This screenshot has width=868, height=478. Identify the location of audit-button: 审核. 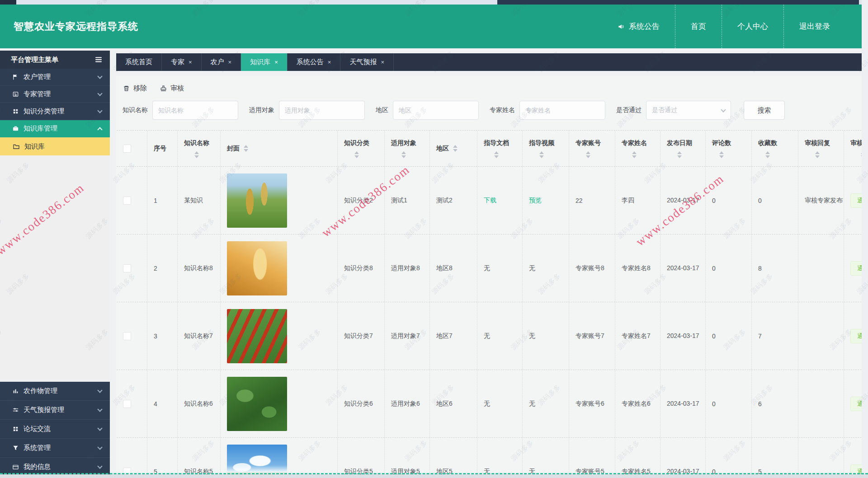
(172, 89).